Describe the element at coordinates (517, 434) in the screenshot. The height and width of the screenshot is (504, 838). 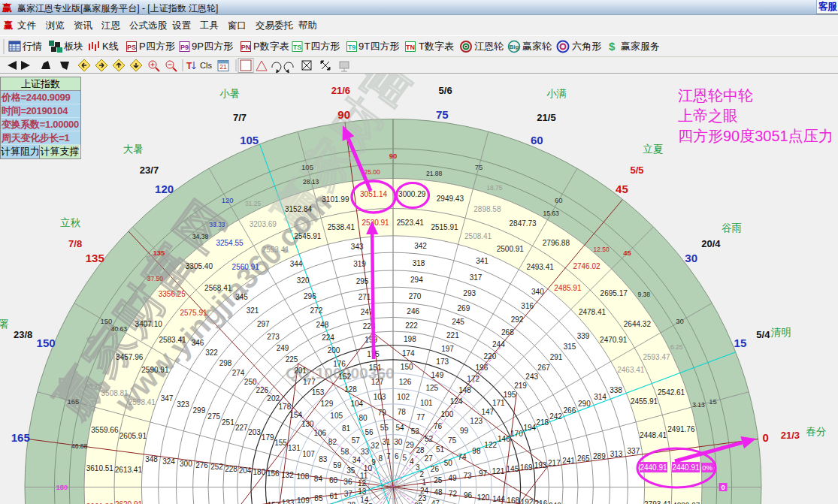
I see `svg-text: 170` at that location.